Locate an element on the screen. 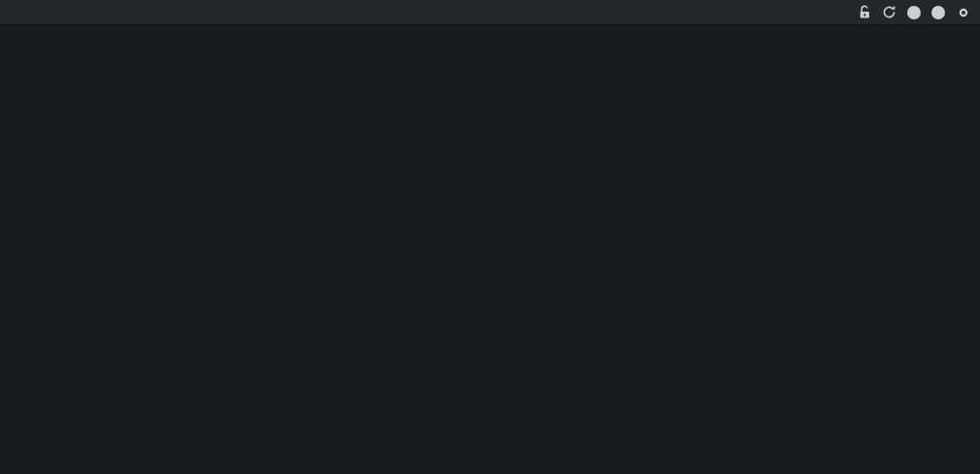  refresh-icon is located at coordinates (890, 12).